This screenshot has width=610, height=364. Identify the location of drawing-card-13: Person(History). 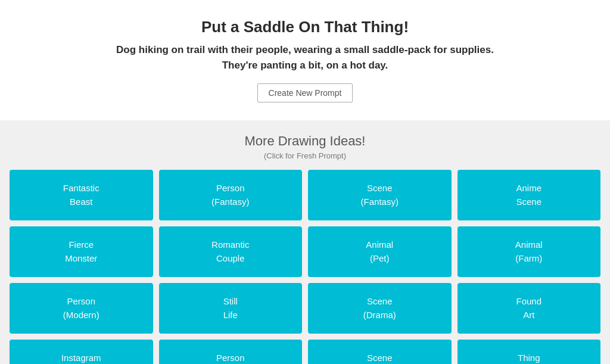
(231, 351).